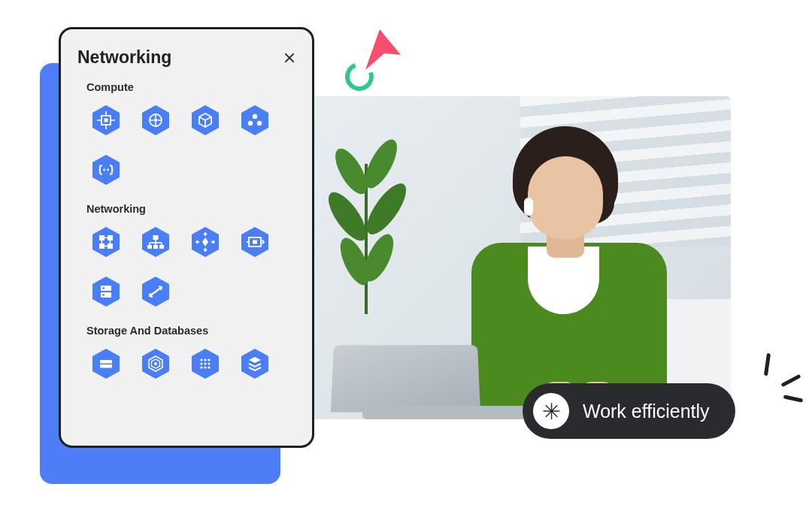  Describe the element at coordinates (156, 120) in the screenshot. I see `kubernetes-icon` at that location.